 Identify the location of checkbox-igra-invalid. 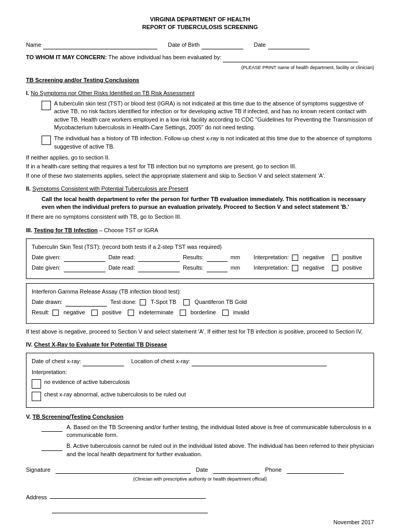
(225, 313).